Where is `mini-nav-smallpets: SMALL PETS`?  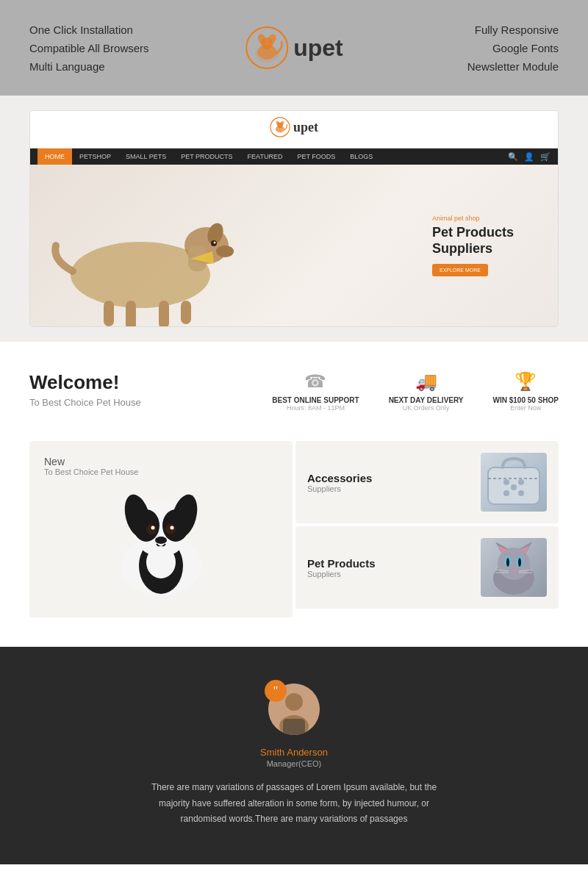 mini-nav-smallpets: SMALL PETS is located at coordinates (146, 157).